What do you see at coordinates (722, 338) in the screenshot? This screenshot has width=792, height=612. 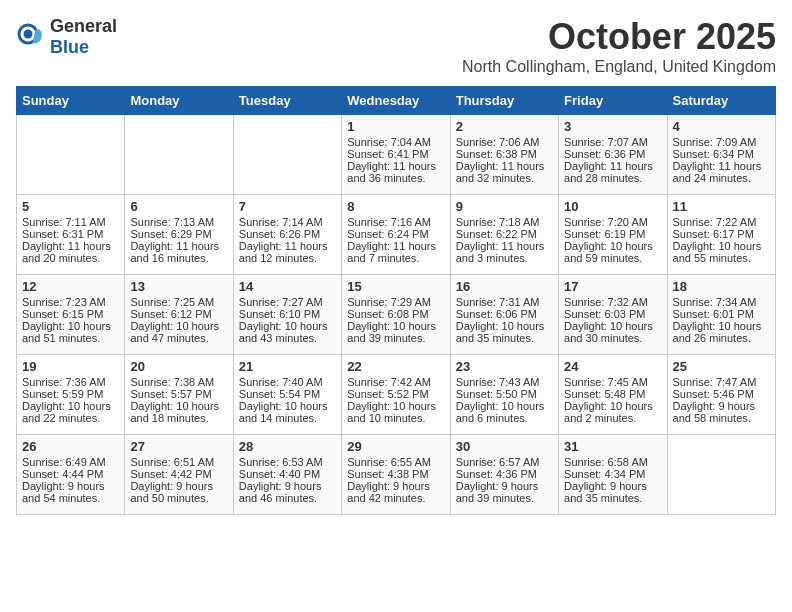 I see `day-info: and 26 minutes.` at bounding box center [722, 338].